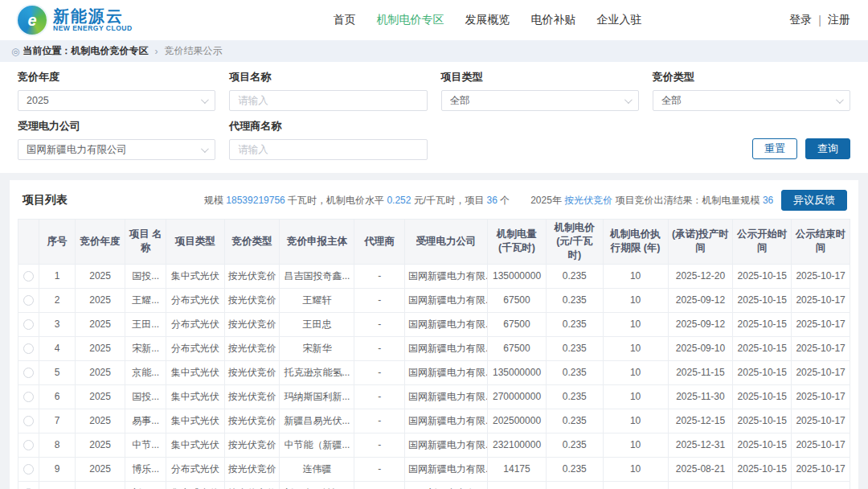 The width and height of the screenshot is (868, 489). Describe the element at coordinates (57, 348) in the screenshot. I see `table-cell: 4` at that location.